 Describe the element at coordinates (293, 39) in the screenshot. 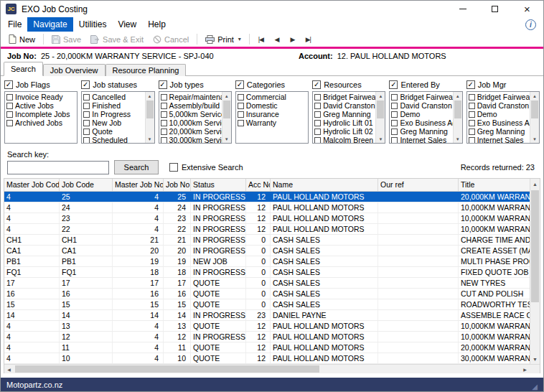

I see `nav-next-button: ▶` at that location.